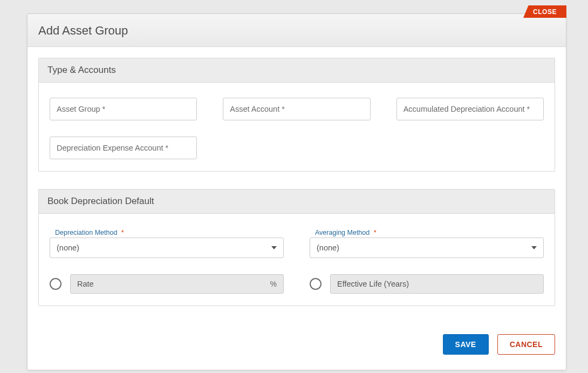 The width and height of the screenshot is (588, 373). I want to click on cancel-button: CANCEL, so click(527, 344).